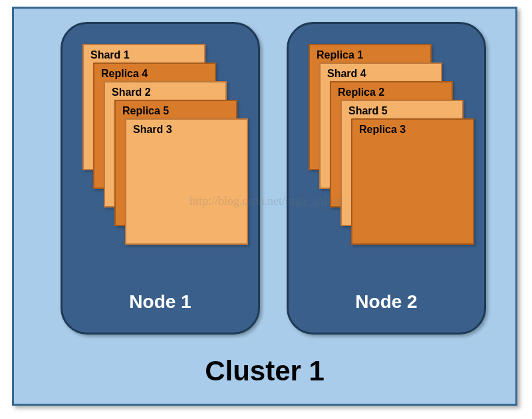 The image size is (532, 419). I want to click on node-2-title: Node 2, so click(386, 302).